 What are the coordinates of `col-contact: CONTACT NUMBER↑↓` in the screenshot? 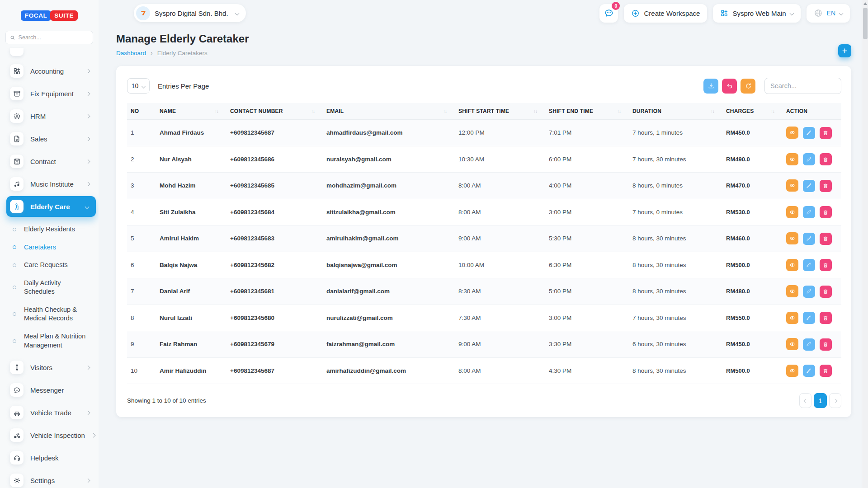 It's located at (275, 111).